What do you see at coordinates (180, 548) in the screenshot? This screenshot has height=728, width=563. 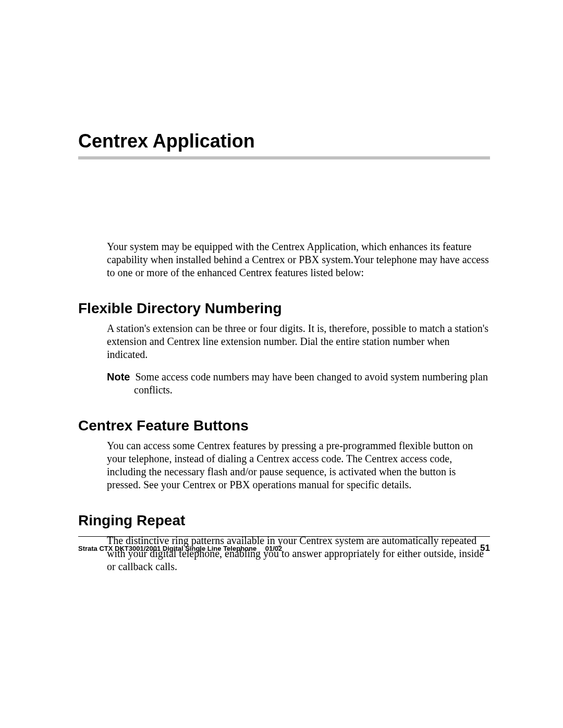 I see `footer-doc-title: Strata CTX DKT3001/2001 Digital Single L…` at bounding box center [180, 548].